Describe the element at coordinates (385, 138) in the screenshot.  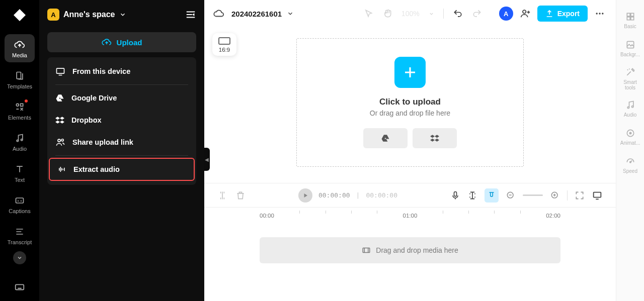
I see `provider-google-drive` at that location.